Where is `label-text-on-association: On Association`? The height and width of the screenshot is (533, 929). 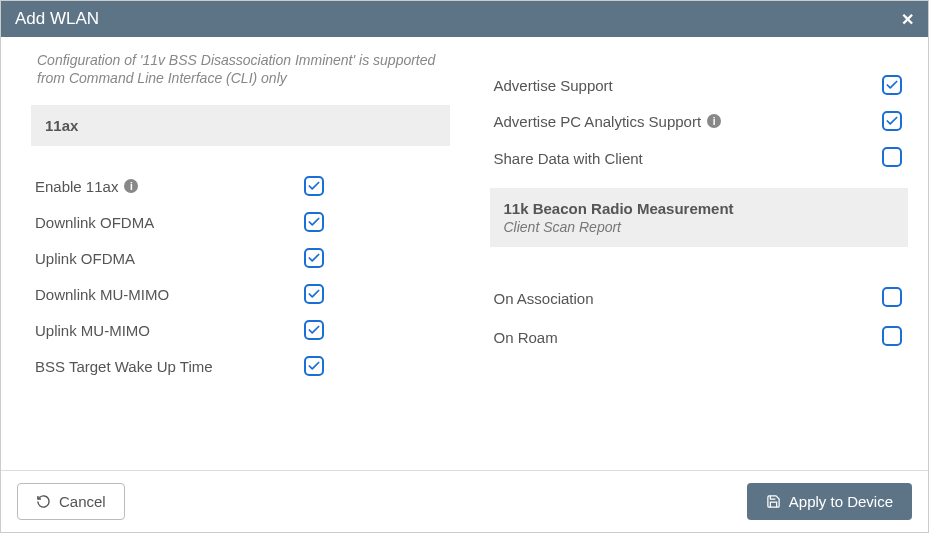
label-text-on-association: On Association is located at coordinates (544, 298).